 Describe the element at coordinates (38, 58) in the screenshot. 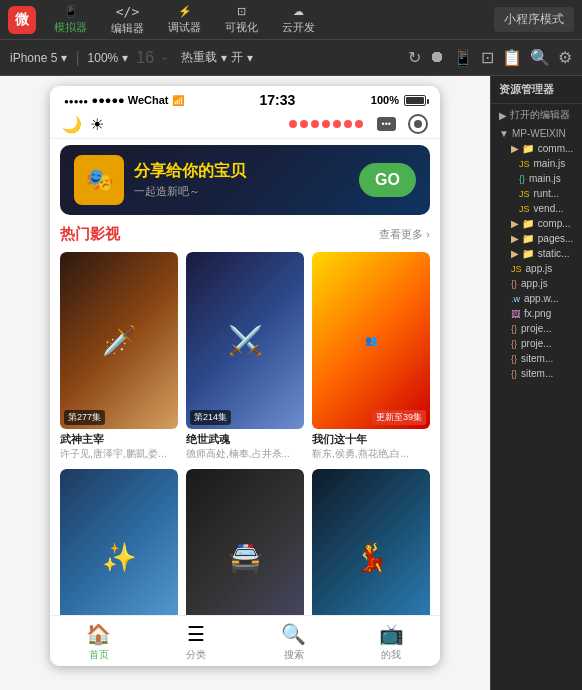

I see `device-selector: iPhone 5 ▾` at that location.